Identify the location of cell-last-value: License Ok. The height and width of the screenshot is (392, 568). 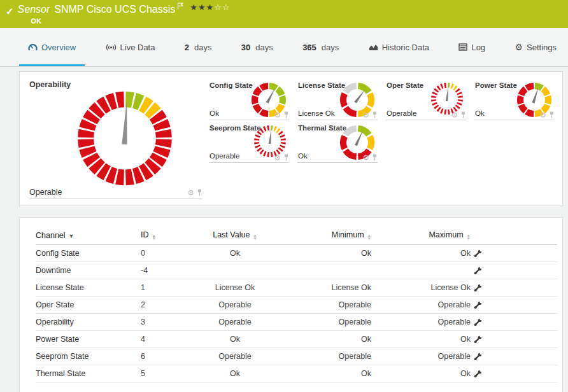
(236, 288).